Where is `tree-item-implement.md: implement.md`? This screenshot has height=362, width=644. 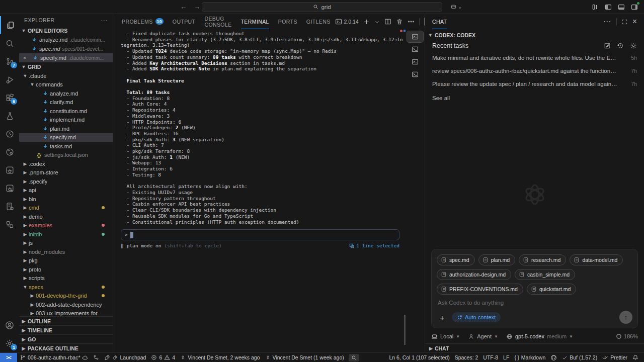 tree-item-implement.md: implement.md is located at coordinates (66, 120).